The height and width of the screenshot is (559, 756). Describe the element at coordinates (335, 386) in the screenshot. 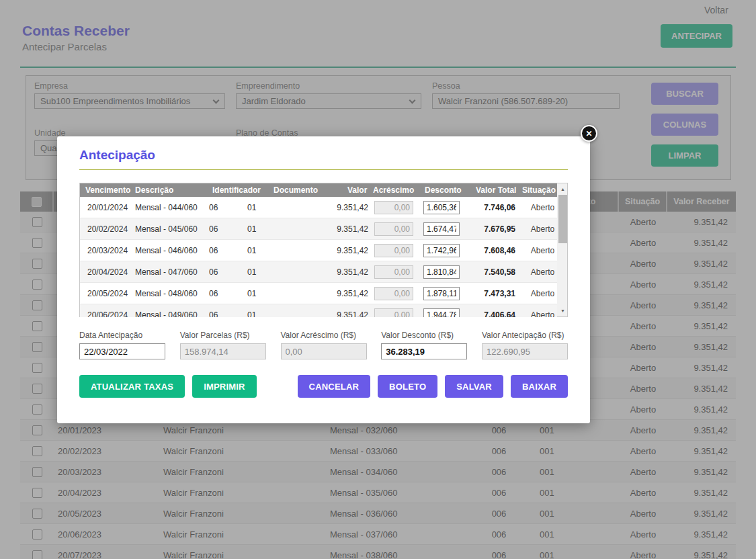

I see `cancelar-button: CANCELAR` at that location.